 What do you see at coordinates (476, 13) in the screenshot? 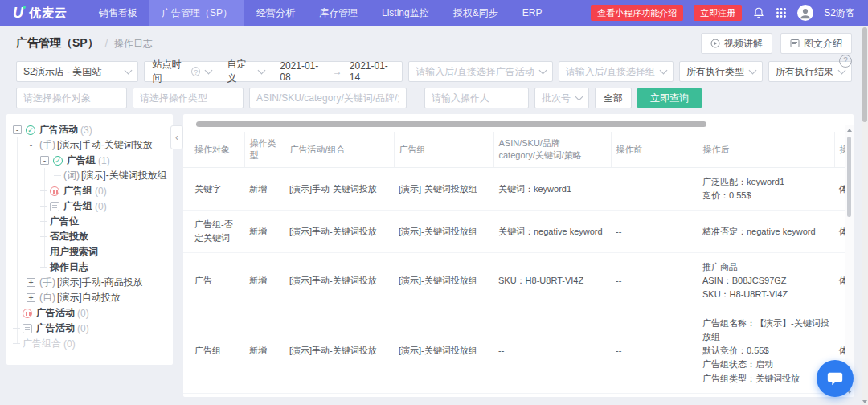
I see `nav-item-auth-sync: 授权&同步` at bounding box center [476, 13].